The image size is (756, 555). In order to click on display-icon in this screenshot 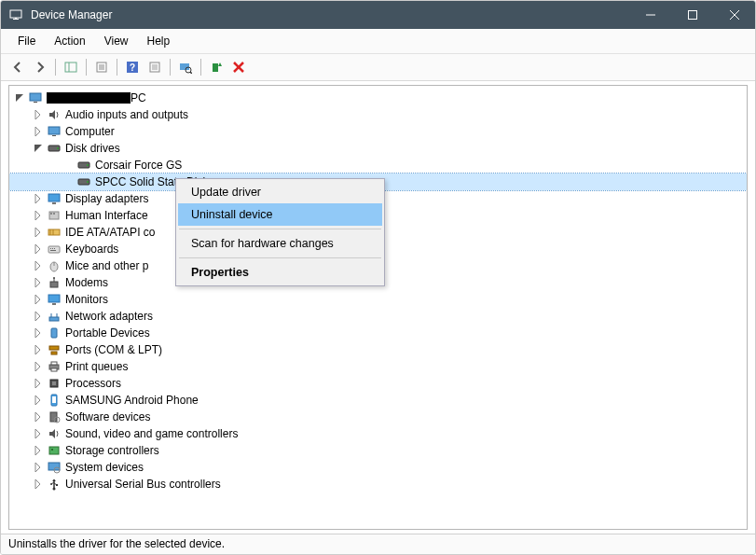, I will do `click(54, 199)`.